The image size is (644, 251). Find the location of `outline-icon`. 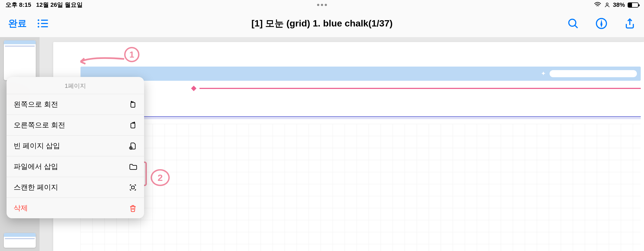

outline-icon is located at coordinates (43, 23).